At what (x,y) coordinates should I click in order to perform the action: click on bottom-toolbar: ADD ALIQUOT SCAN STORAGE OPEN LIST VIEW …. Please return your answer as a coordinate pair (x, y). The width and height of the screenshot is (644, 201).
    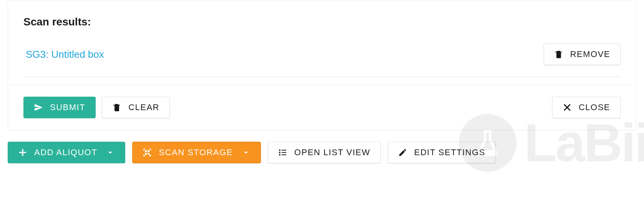
    Looking at the image, I should click on (322, 156).